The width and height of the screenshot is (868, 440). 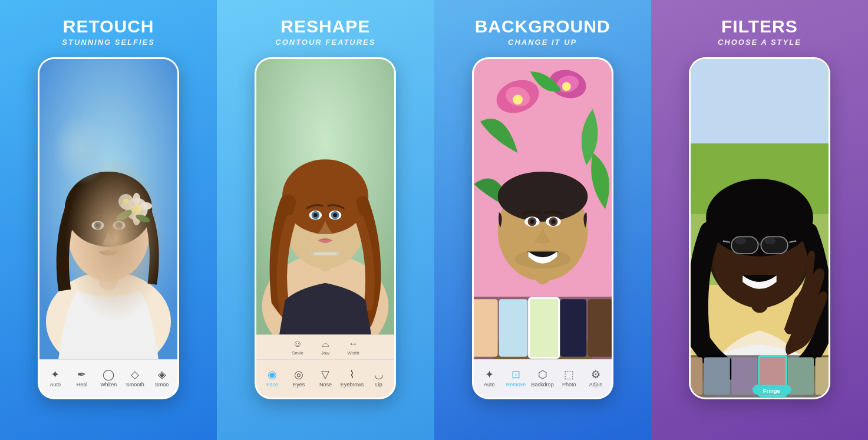 I want to click on bg-auto-icon: ✦, so click(x=489, y=375).